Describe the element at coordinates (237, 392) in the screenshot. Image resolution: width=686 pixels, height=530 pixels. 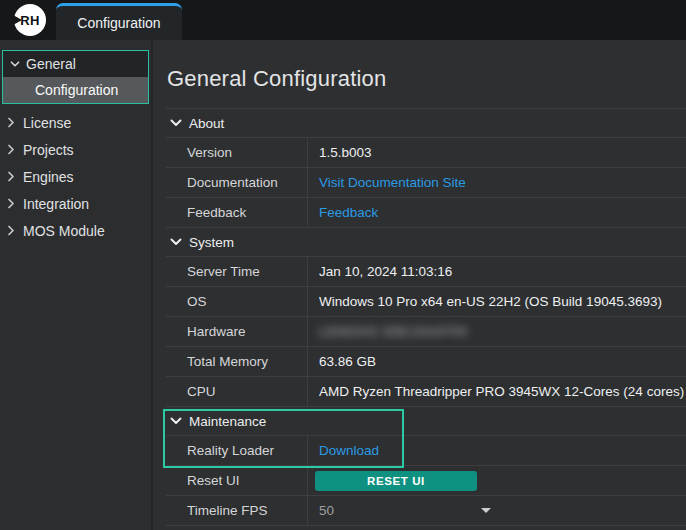
I see `row-label: CPU` at that location.